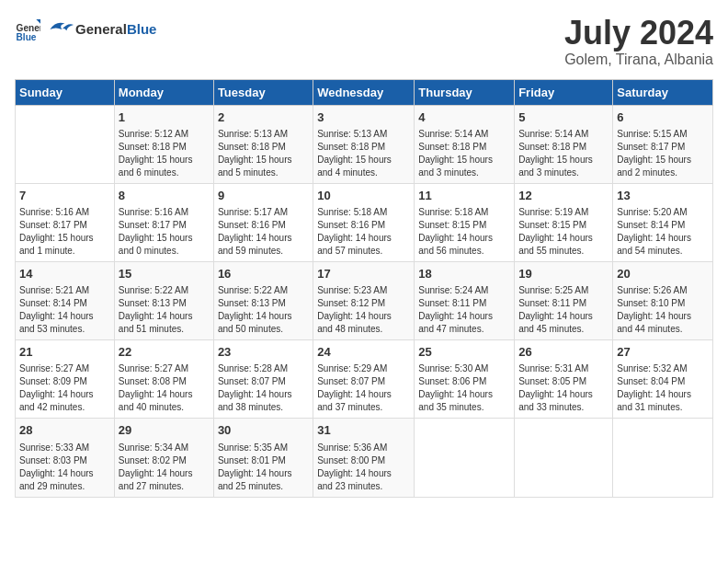 This screenshot has height=563, width=728. Describe the element at coordinates (64, 388) in the screenshot. I see `day-info: Sunrise: 5:27 AMSunset: 8:09 PMDaylight:…` at that location.